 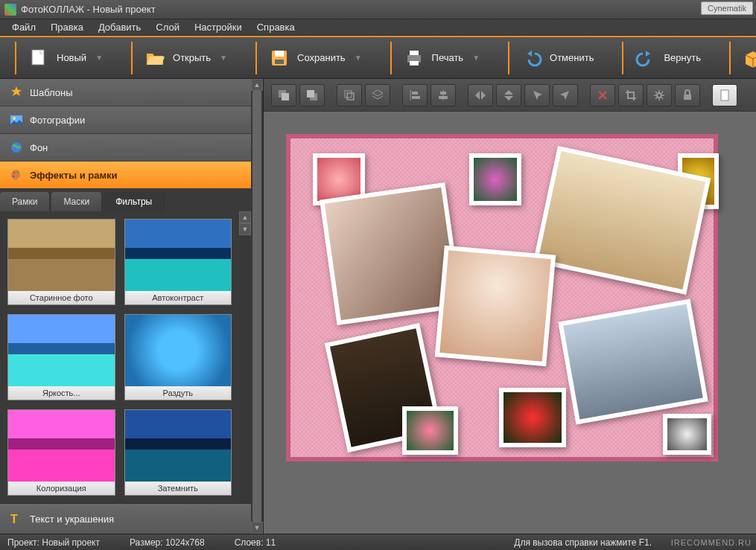 I want to click on flip-h-button, so click(x=480, y=95).